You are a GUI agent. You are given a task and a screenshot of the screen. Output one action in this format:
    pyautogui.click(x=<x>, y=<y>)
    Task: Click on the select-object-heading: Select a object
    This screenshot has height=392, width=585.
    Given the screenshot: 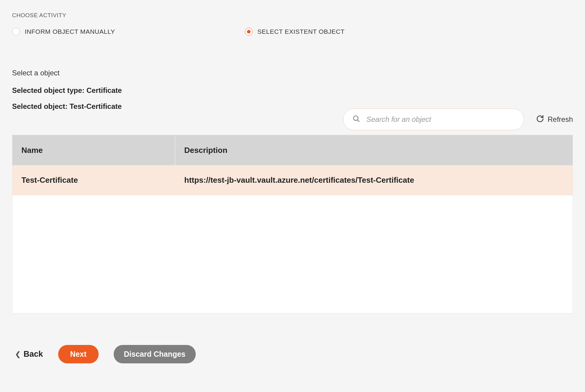 What is the action you would take?
    pyautogui.click(x=292, y=73)
    